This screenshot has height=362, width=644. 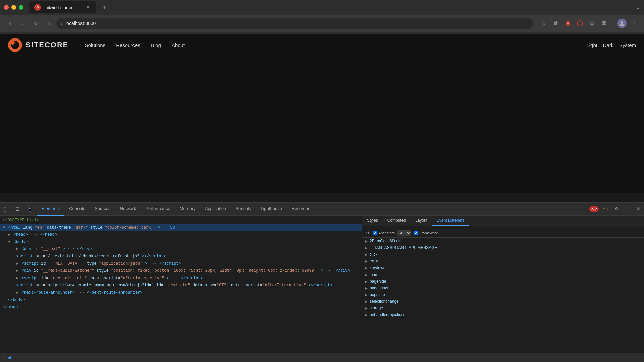 What do you see at coordinates (503, 233) in the screenshot?
I see `event-listeners-toolbar: ↺ Ancestors All Framework l...` at bounding box center [503, 233].